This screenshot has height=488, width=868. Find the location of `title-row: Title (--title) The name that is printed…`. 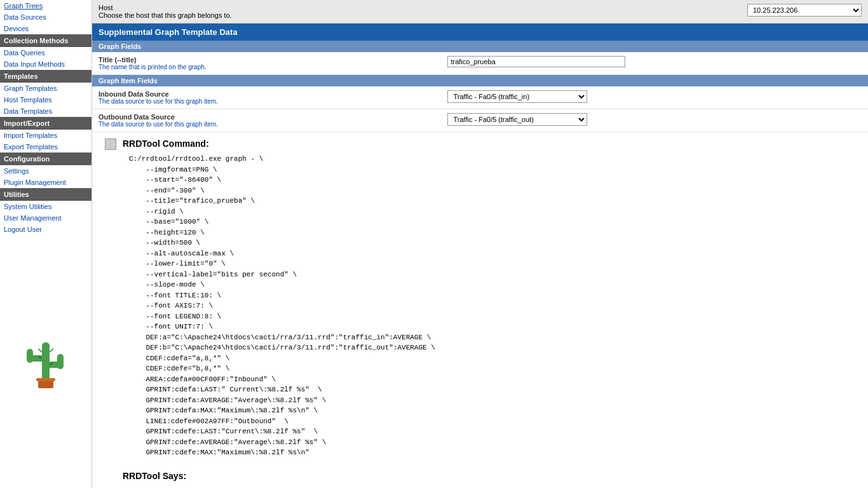

title-row: Title (--title) The name that is printed… is located at coordinates (480, 64).